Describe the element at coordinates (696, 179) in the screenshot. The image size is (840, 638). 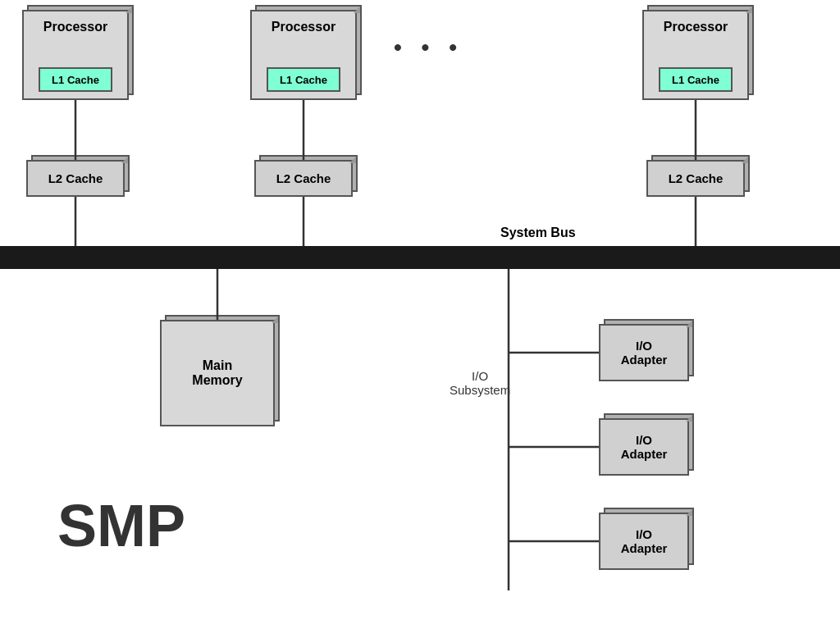
I see `l2-cache-3: L2 Cache` at that location.